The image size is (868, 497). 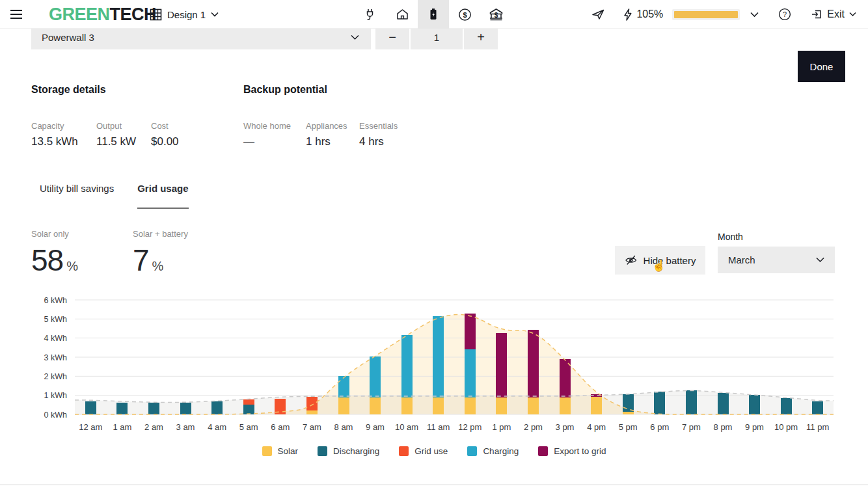 What do you see at coordinates (371, 14) in the screenshot?
I see `plug-icon` at bounding box center [371, 14].